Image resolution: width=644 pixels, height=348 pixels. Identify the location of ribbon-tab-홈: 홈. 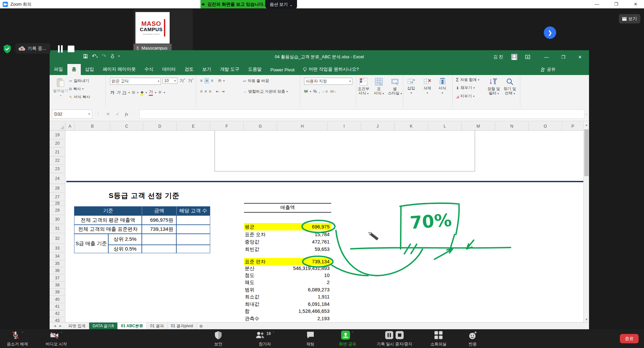
(74, 70).